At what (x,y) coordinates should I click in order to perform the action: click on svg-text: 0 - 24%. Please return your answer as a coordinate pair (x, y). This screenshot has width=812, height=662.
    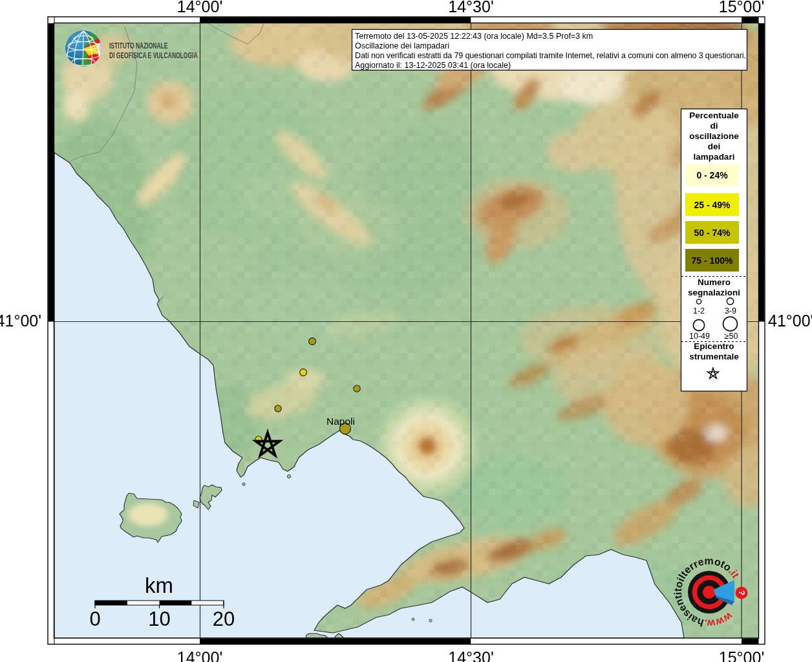
    Looking at the image, I should click on (712, 175).